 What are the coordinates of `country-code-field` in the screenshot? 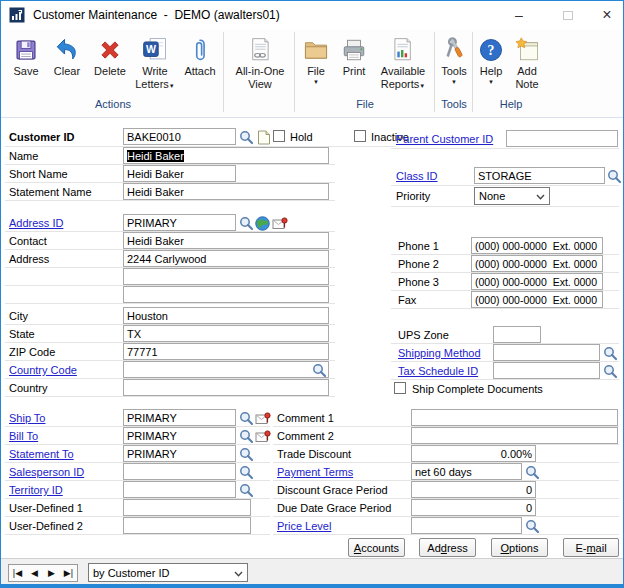 It's located at (226, 370).